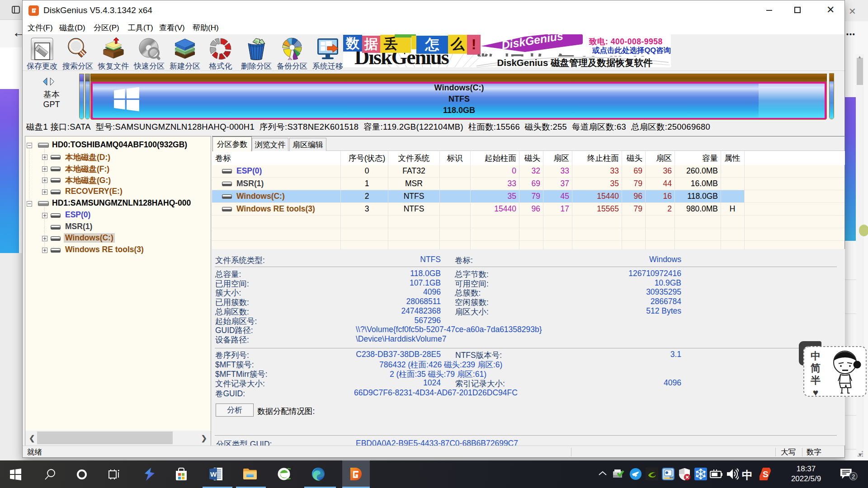 The image size is (868, 488). Describe the element at coordinates (672, 477) in the screenshot. I see `svg-text: int` at that location.